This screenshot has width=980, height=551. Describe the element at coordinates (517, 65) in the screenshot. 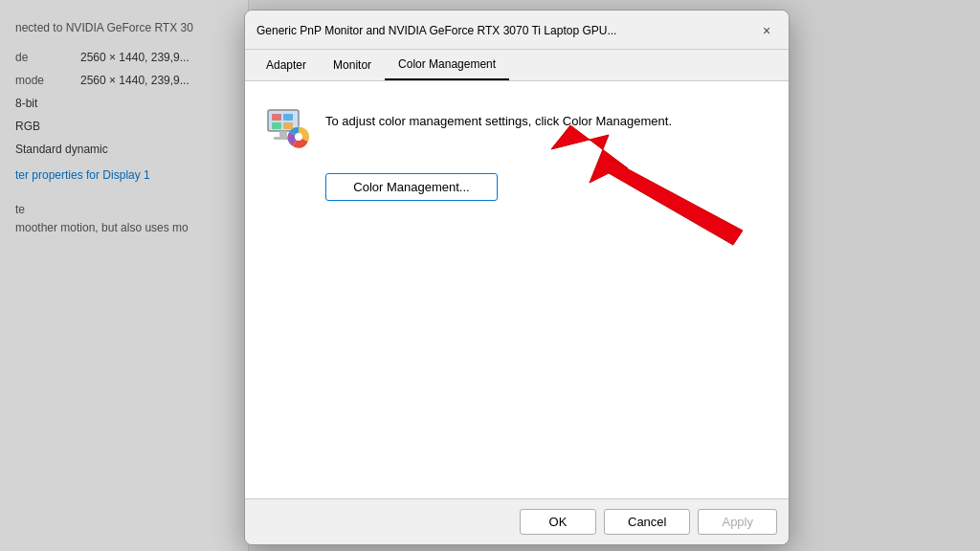

I see `tab-bar: Adapter Monitor Color Management` at that location.